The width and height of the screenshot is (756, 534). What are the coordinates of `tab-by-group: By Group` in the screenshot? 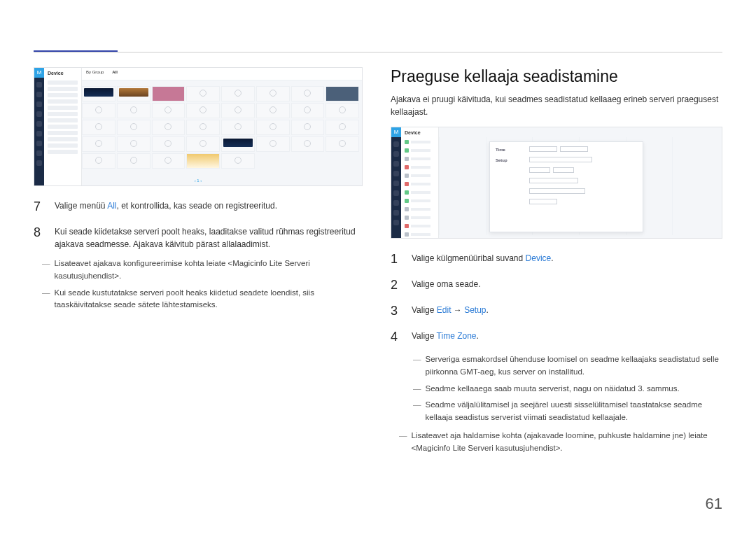 It's located at (95, 74).